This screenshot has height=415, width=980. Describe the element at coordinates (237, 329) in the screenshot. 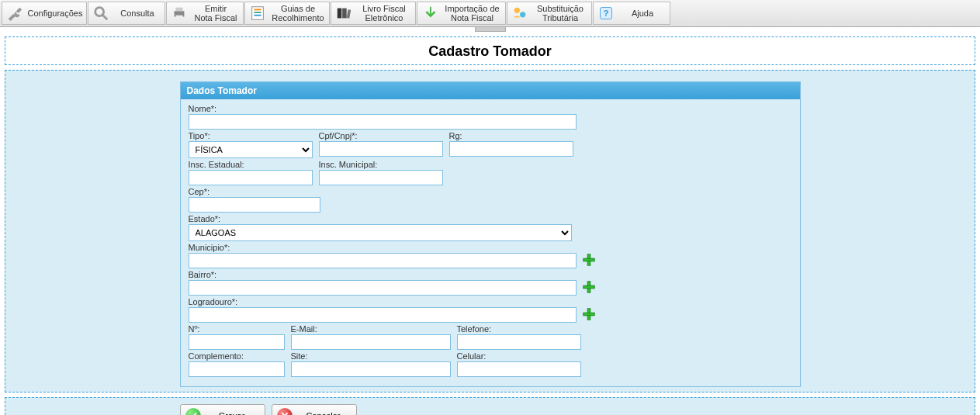

I see `numero-label: Nº:` at that location.